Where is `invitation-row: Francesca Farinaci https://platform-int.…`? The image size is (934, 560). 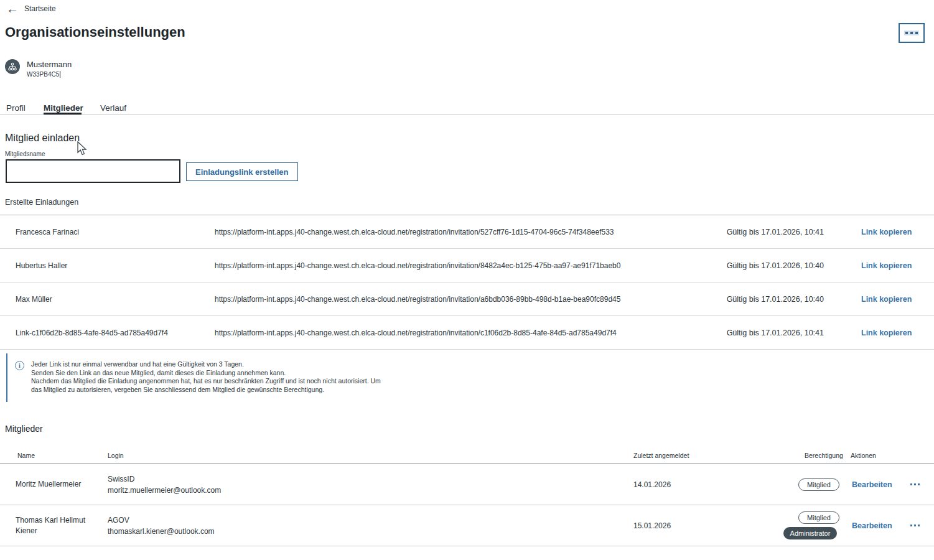
invitation-row: Francesca Farinaci https://platform-int.… is located at coordinates (467, 232).